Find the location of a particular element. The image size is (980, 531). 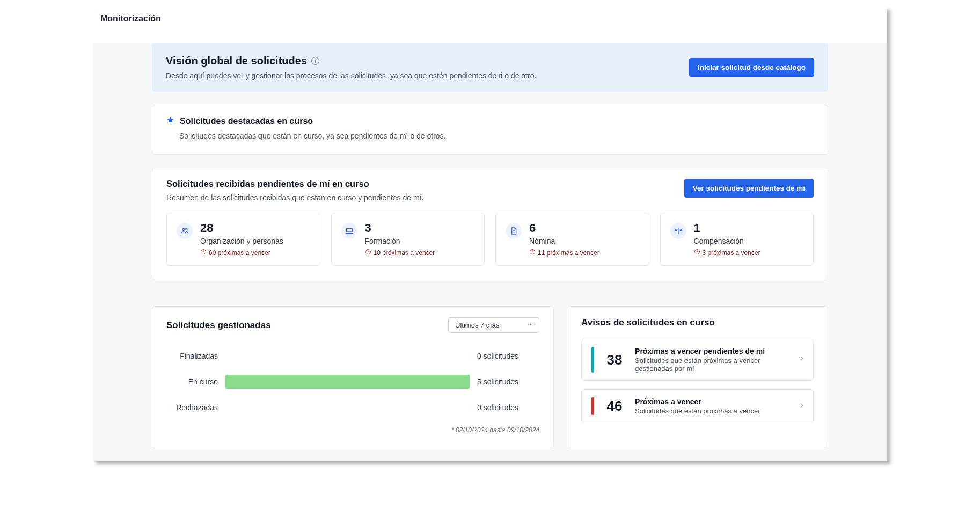

notices-card: Avisos de solicitudes en curso 38Próxima… is located at coordinates (698, 377).